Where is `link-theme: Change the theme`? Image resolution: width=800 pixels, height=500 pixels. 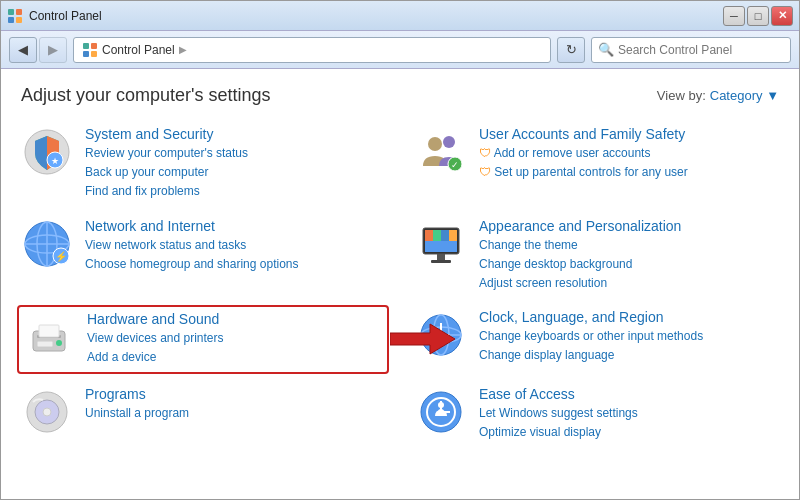 link-theme: Change the theme is located at coordinates (629, 246).